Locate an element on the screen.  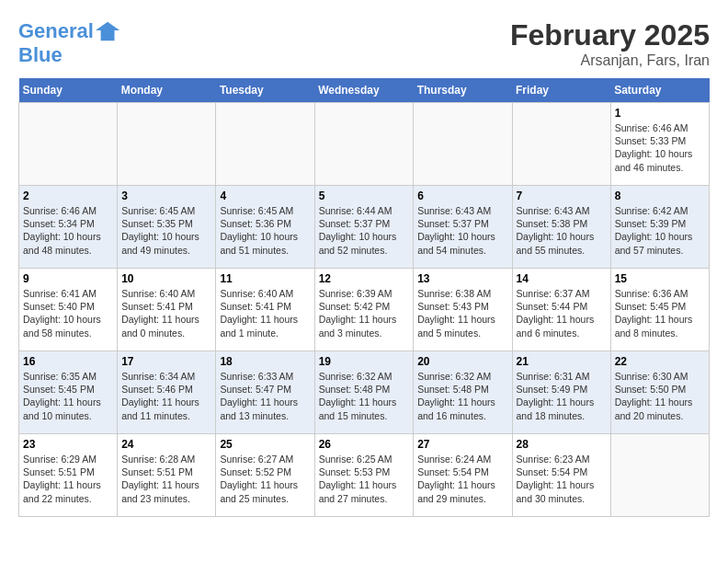
day-cell: 28Sunrise: 6:23 AM Sunset: 5:54 PM Dayli… is located at coordinates (561, 476).